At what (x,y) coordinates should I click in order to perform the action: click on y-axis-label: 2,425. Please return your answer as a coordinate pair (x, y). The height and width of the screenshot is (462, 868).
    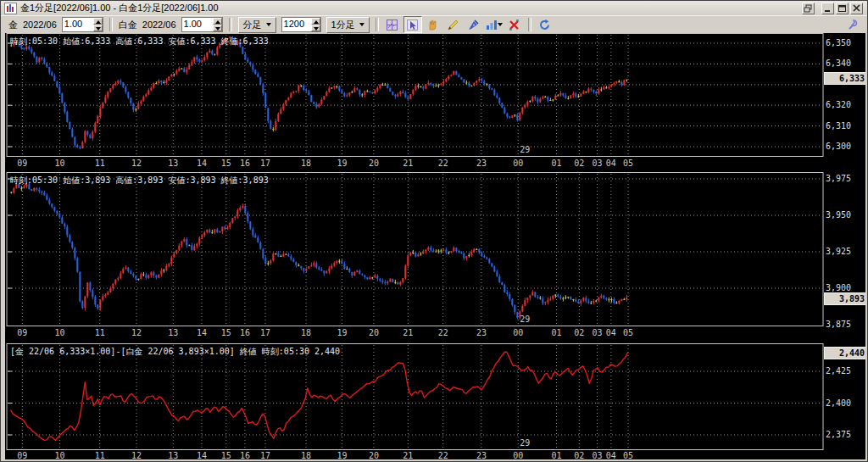
    Looking at the image, I should click on (838, 371).